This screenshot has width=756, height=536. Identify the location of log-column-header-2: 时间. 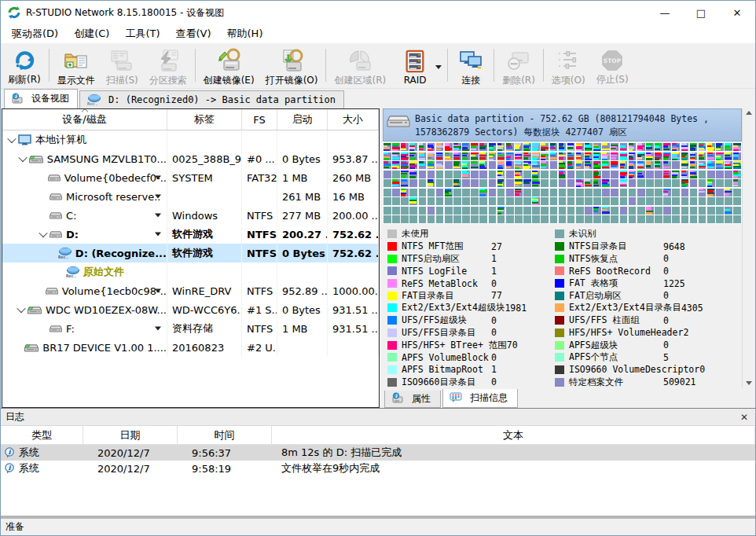
(225, 435).